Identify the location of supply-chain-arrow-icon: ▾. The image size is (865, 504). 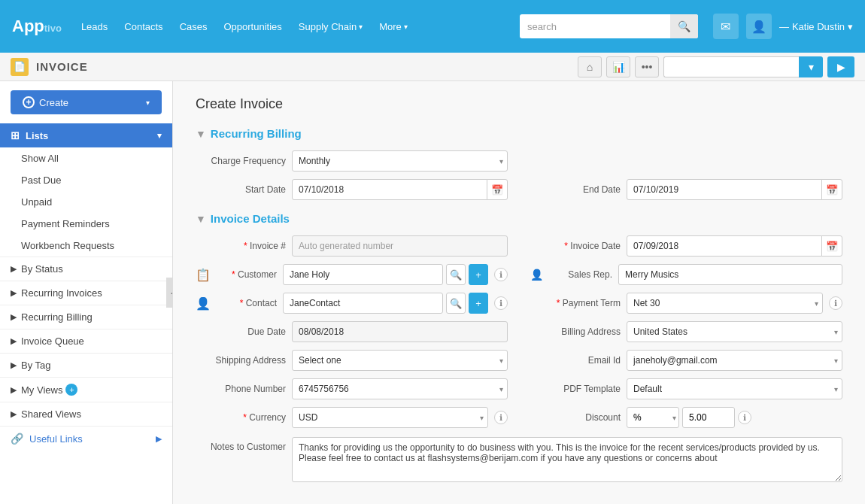
(361, 27).